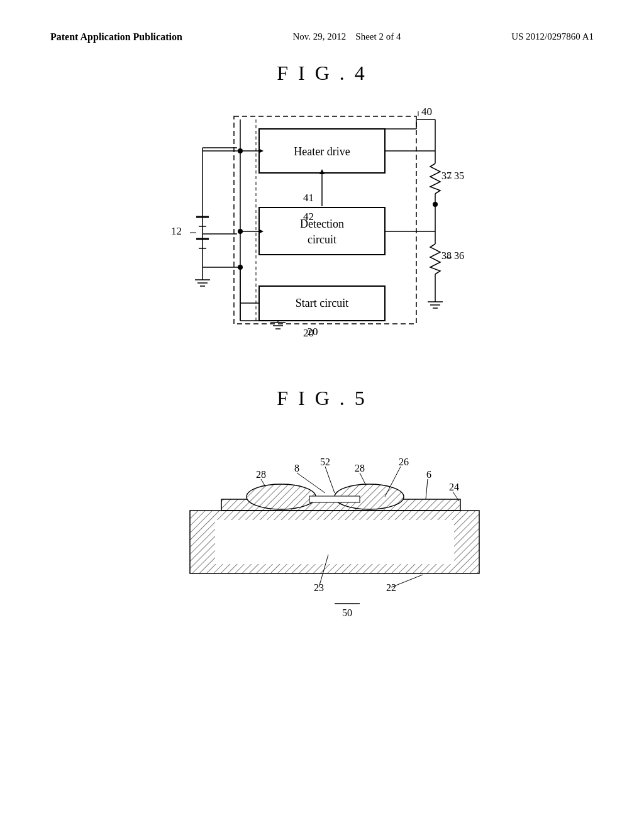 This screenshot has height=830, width=644. I want to click on label-37: 37, so click(447, 176).